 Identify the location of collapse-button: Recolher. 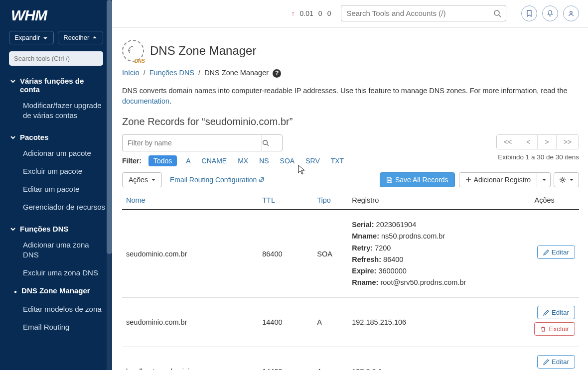
(81, 38).